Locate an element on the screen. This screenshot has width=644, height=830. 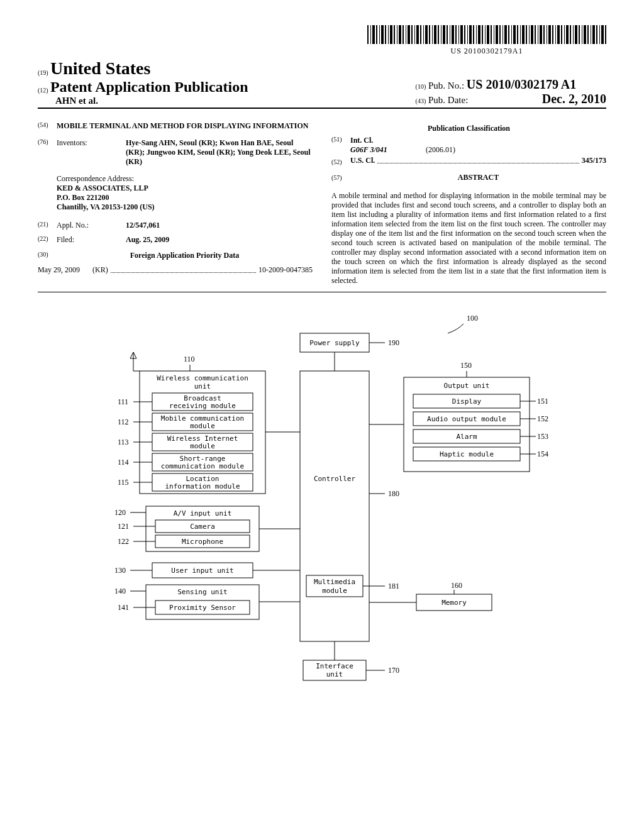
n10: (10) is located at coordinates (421, 87).